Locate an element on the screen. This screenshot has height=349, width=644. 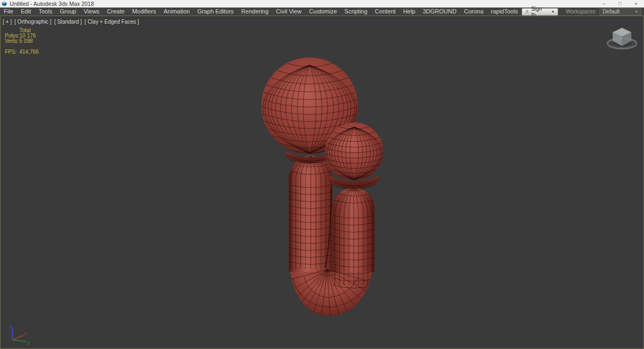
menu-animation: Animation is located at coordinates (177, 12).